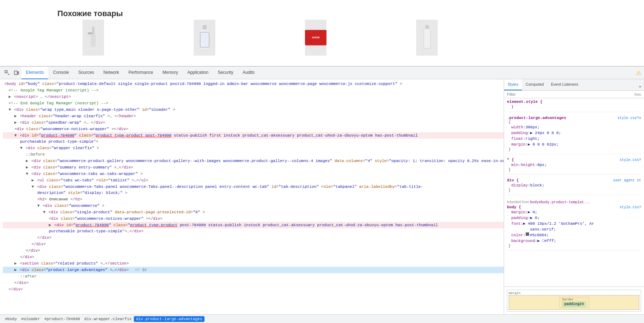 This screenshot has width=644, height=323. What do you see at coordinates (253, 270) in the screenshot?
I see `dom-line-product-large: <div class="product-large-advantages" >……` at bounding box center [253, 270].